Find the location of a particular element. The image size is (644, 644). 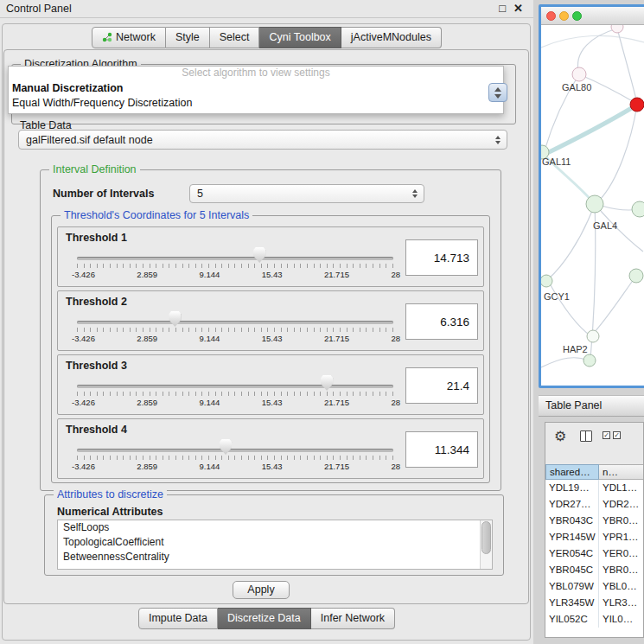

threshold-3-value-field is located at coordinates (442, 386).